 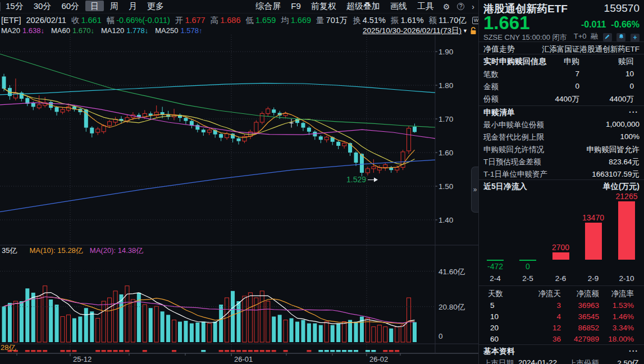 What do you see at coordinates (76, 251) in the screenshot?
I see `volume-legend: 35亿MA(10): 15.28亿MA(20): 14.38亿` at bounding box center [76, 251].